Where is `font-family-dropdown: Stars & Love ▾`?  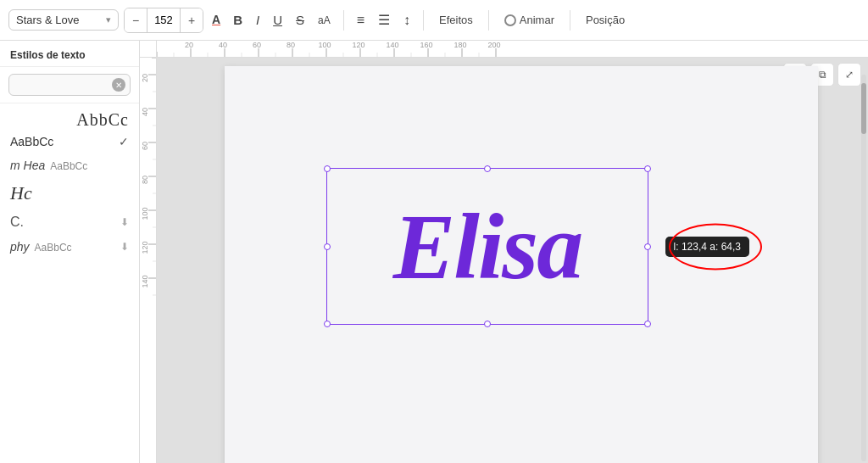 font-family-dropdown: Stars & Love ▾ is located at coordinates (64, 20).